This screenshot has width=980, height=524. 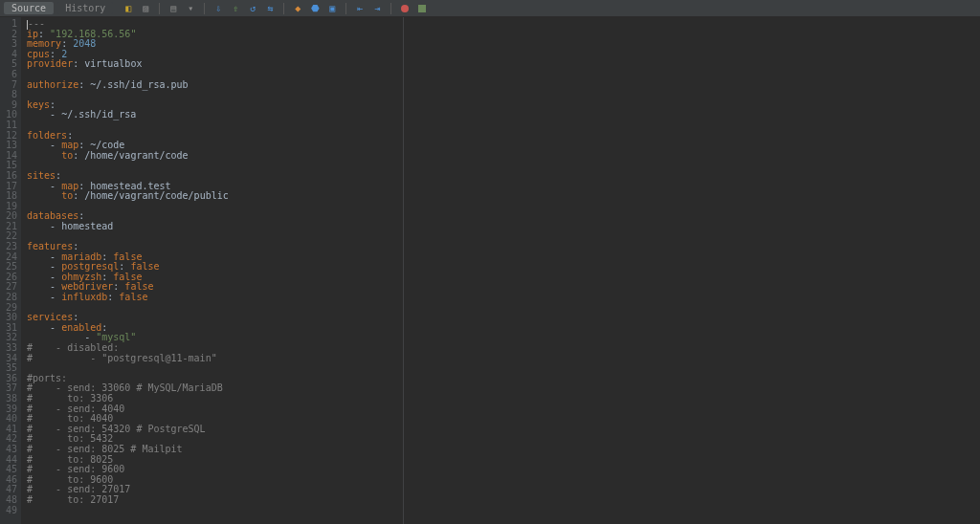 I want to click on code-token: virtualbox, so click(x=113, y=63).